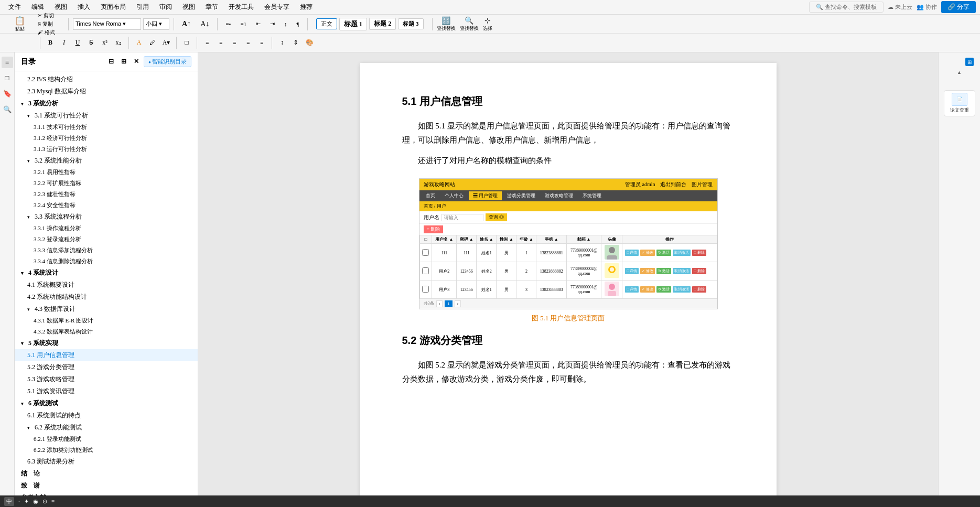 Image resolution: width=980 pixels, height=507 pixels. I want to click on font-decrease-btn: A↓, so click(204, 24).